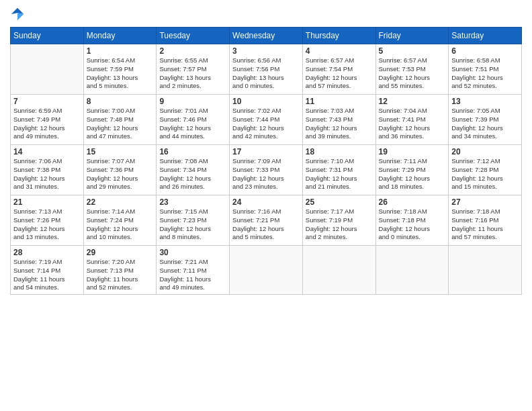 This screenshot has height=411, width=532. I want to click on day-number: 26, so click(412, 202).